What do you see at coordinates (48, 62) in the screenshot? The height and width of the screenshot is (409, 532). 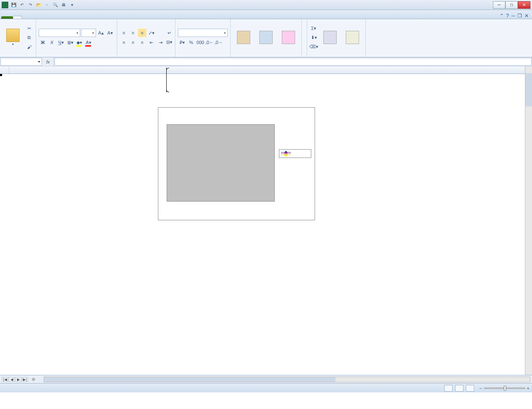 I see `fx-icon: fx` at bounding box center [48, 62].